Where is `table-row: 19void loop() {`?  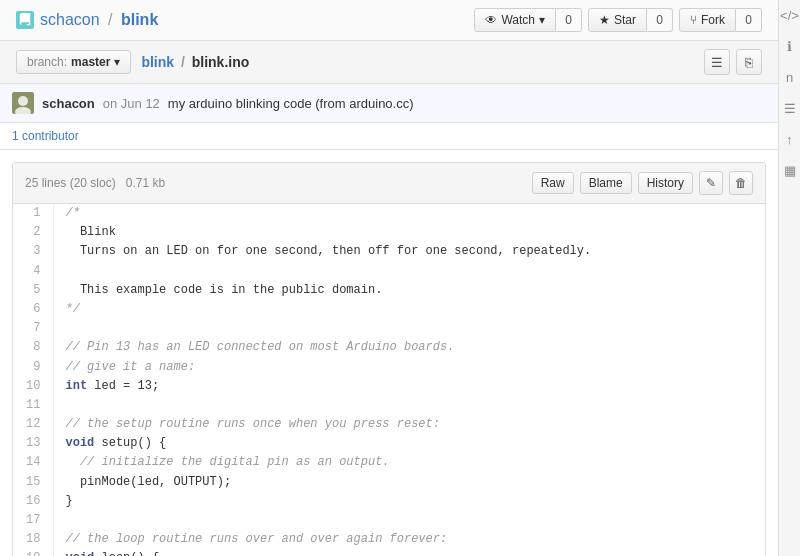
table-row: 19void loop() { is located at coordinates (389, 552).